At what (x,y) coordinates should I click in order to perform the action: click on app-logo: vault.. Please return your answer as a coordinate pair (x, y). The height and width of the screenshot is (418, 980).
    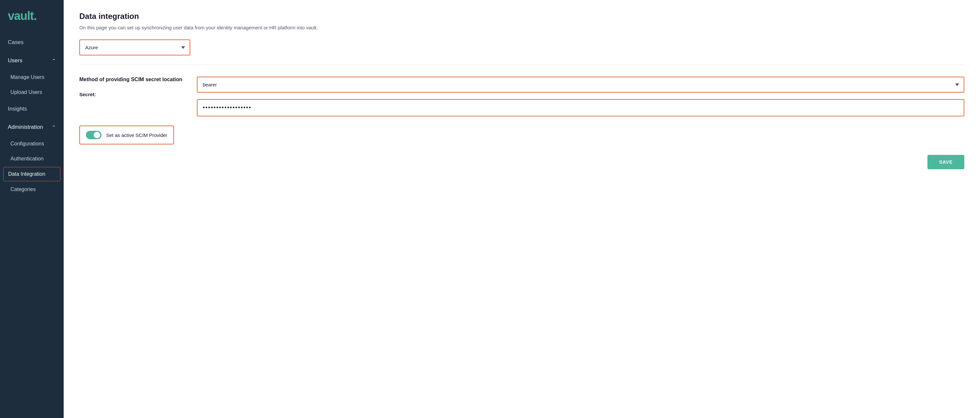
    Looking at the image, I should click on (32, 17).